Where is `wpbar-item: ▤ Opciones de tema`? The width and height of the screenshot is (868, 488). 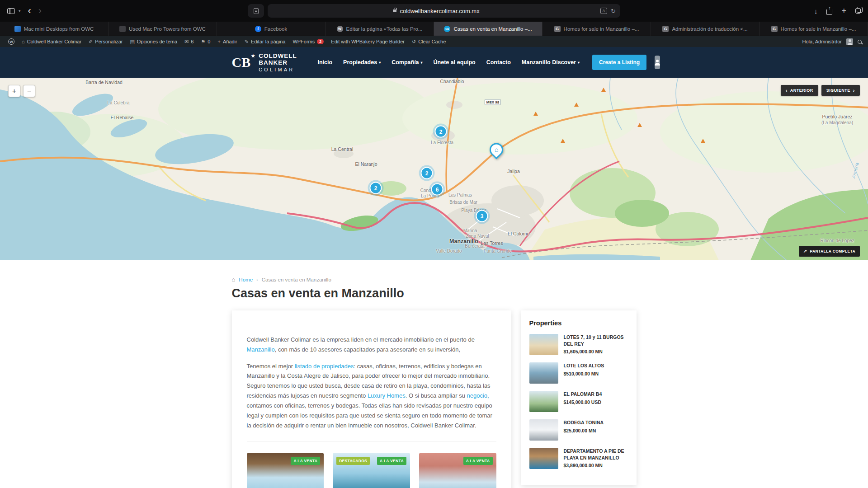
wpbar-item: ▤ Opciones de tema is located at coordinates (154, 42).